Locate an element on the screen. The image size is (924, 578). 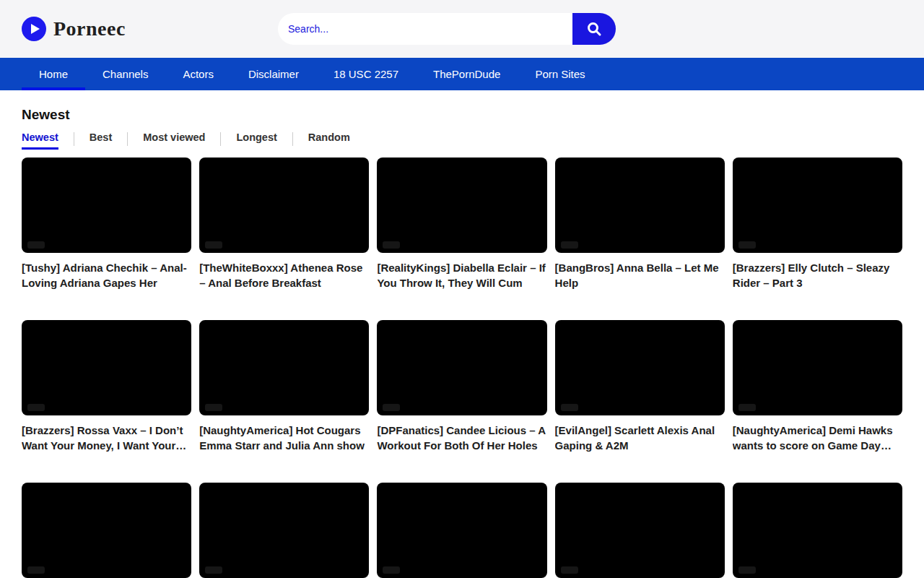
search-button is located at coordinates (594, 29).